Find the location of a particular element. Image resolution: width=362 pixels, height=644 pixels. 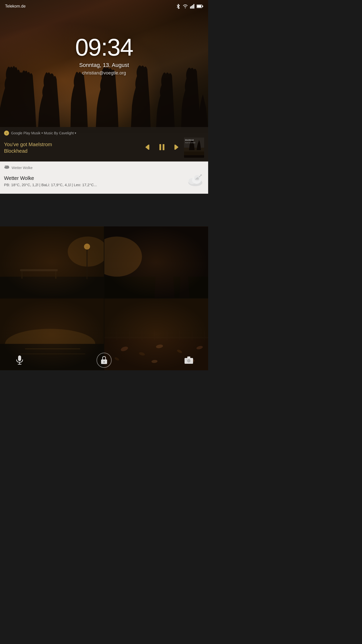

signal-icon is located at coordinates (192, 6).